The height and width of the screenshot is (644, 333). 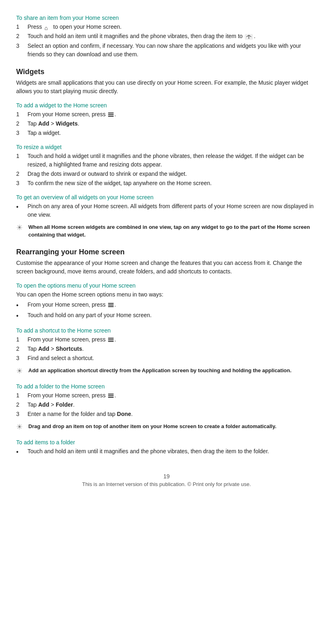 What do you see at coordinates (74, 27) in the screenshot?
I see `list-item-text: Press ⌂ to open your Home screen.` at bounding box center [74, 27].